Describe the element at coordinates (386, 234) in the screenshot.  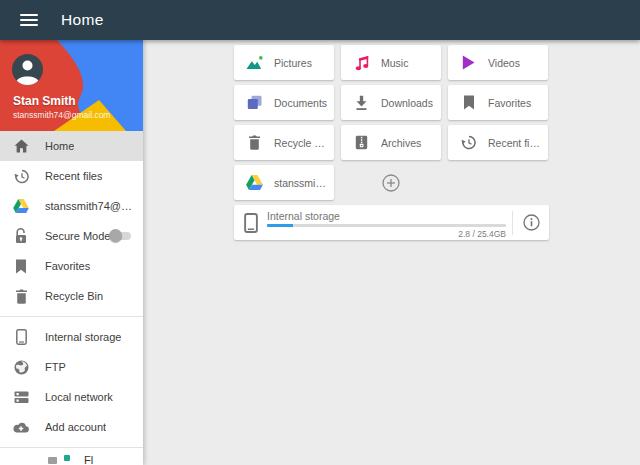
I see `storage-usage-text: 2.8 / 25.4GB` at that location.